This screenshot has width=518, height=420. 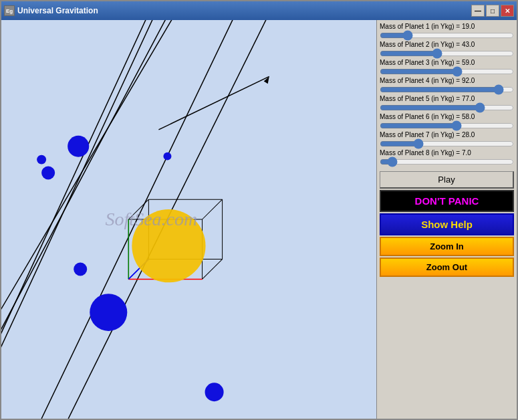 What do you see at coordinates (446, 140) in the screenshot?
I see `slider-row-7: Mass of Planet 7 (in Ykg) = 28.0` at bounding box center [446, 140].